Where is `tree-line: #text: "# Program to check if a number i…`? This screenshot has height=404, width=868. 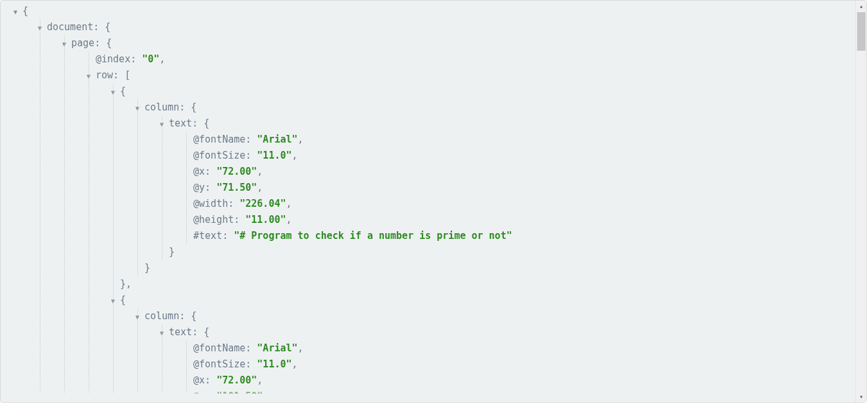
tree-line: #text: "# Program to check if a number i… is located at coordinates (428, 236).